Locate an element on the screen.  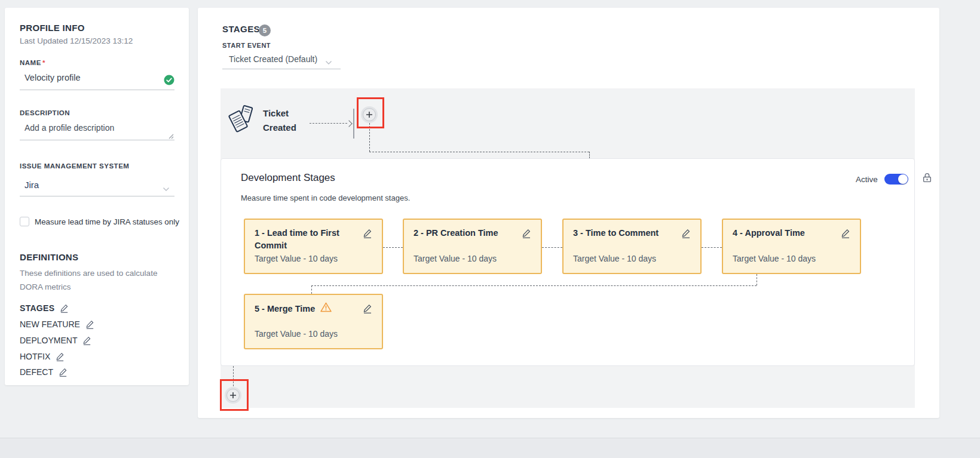
profile-description-input is located at coordinates (97, 130).